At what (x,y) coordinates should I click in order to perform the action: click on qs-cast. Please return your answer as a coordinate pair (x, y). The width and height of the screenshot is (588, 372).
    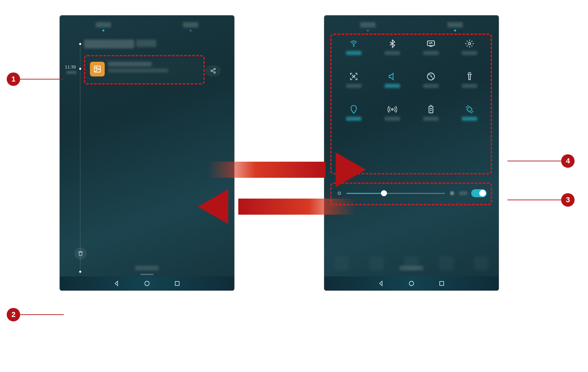
    Looking at the image, I should click on (431, 47).